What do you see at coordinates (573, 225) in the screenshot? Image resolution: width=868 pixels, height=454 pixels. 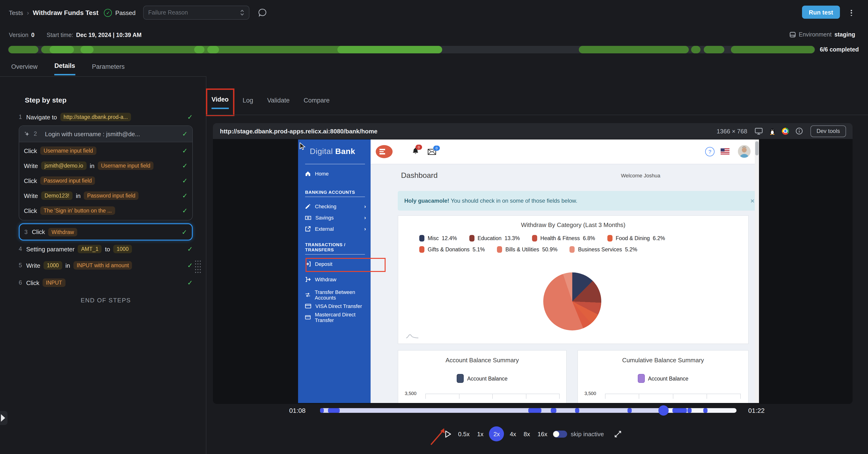 I see `pie-chart-title: Withdraw By Category (Last 3 Months)` at bounding box center [573, 225].